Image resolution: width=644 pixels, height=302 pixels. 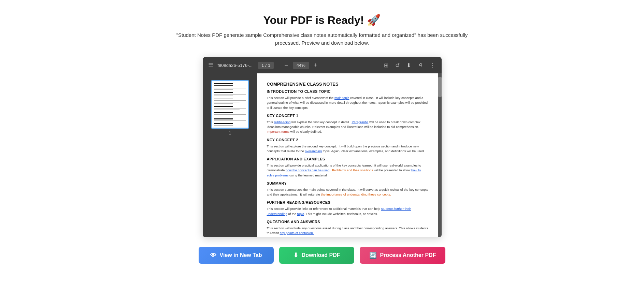 I want to click on page-subtitle: "Student Notes PDF generate sample Compr…, so click(x=322, y=39).